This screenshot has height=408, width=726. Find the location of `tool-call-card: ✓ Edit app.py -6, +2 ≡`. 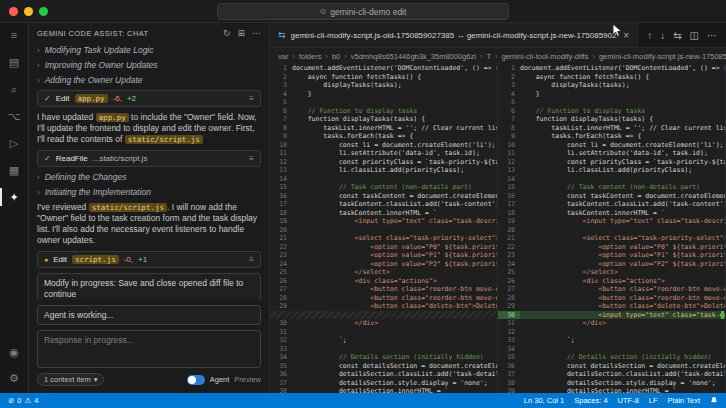

tool-call-card: ✓ Edit app.py -6, +2 ≡ is located at coordinates (149, 98).